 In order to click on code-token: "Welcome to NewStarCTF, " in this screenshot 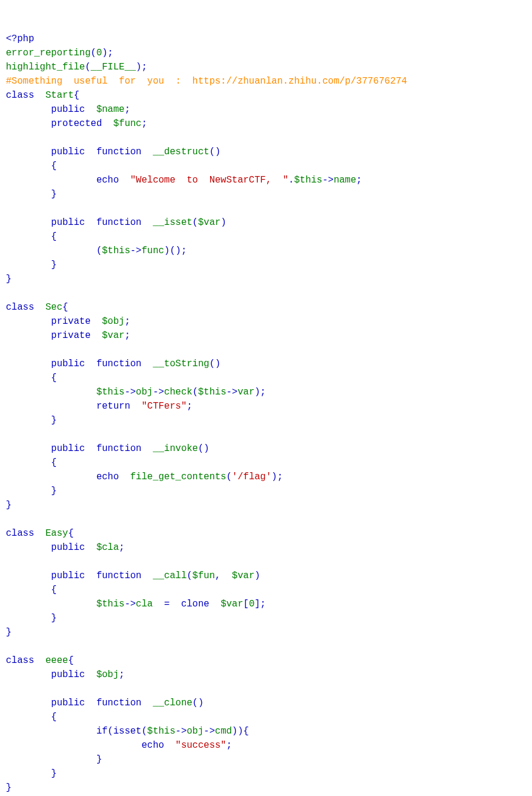, I will do `click(210, 180)`.